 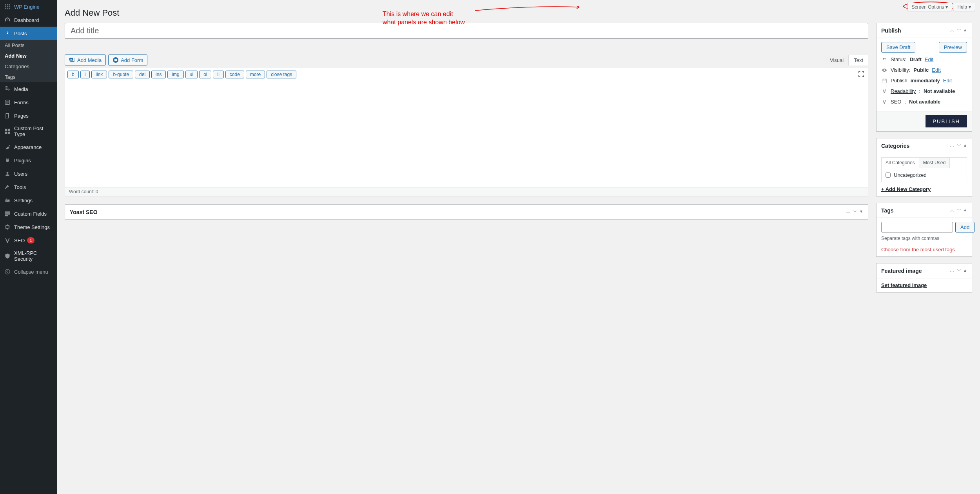 I want to click on sidebar-subitem-tags: Tags, so click(x=28, y=77).